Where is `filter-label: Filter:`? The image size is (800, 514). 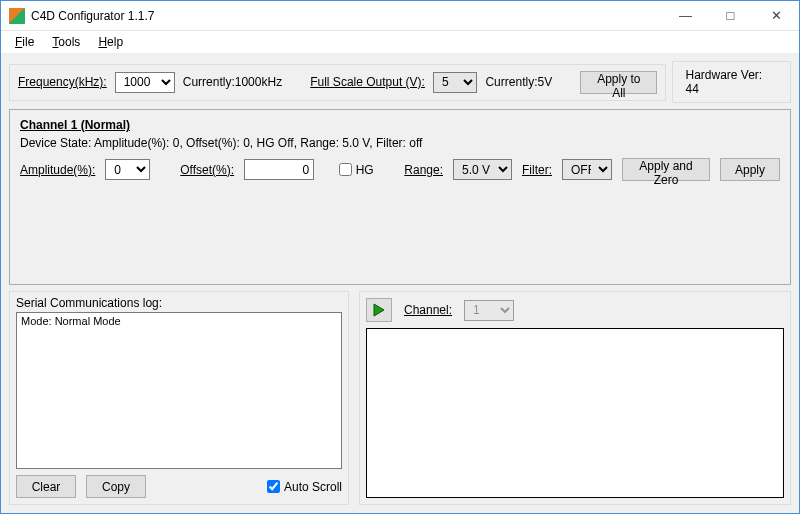
filter-label: Filter: is located at coordinates (537, 170).